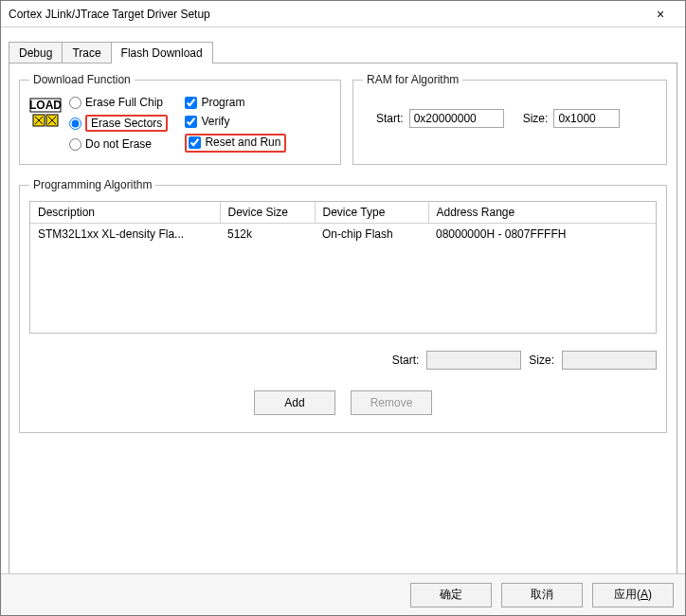 This screenshot has height=616, width=686. What do you see at coordinates (76, 144) in the screenshot?
I see `radio-do-not-erase-input` at bounding box center [76, 144].